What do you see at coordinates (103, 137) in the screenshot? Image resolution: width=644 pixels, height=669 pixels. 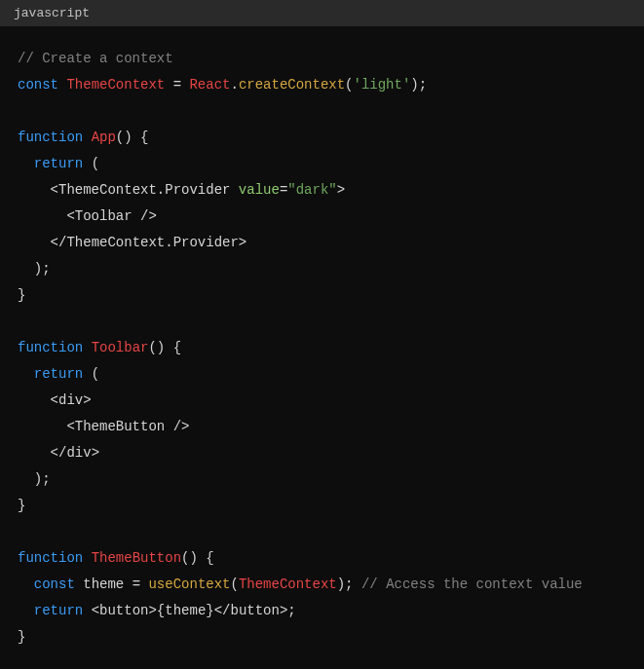 I see `code-token: App` at bounding box center [103, 137].